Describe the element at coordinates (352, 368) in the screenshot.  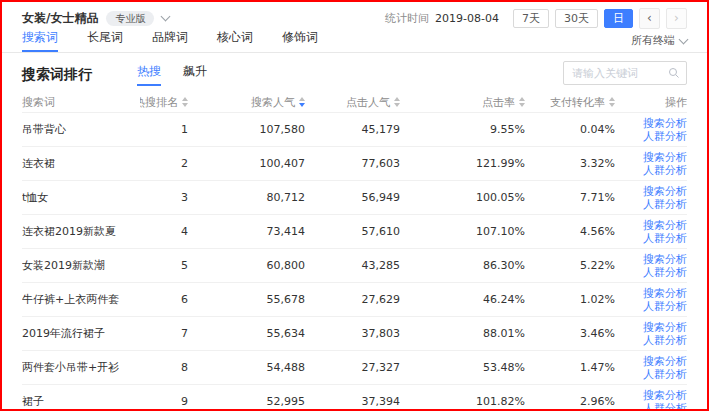
I see `click-popularity-cell: 27,327` at that location.